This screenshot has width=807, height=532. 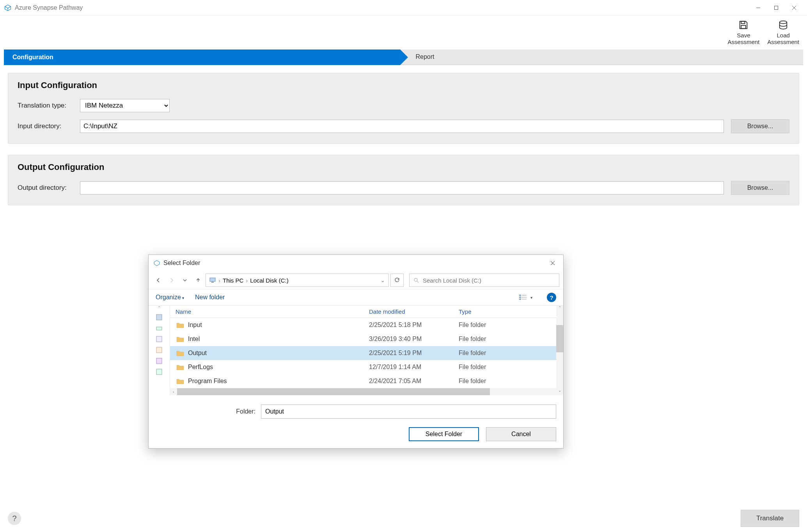 What do you see at coordinates (758, 8) in the screenshot?
I see `minimize-button` at bounding box center [758, 8].